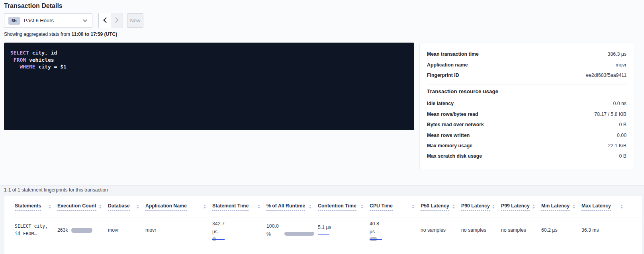 Image resolution: width=644 pixels, height=254 pixels. Describe the element at coordinates (453, 54) in the screenshot. I see `stat-label: Mean transaction time` at that location.